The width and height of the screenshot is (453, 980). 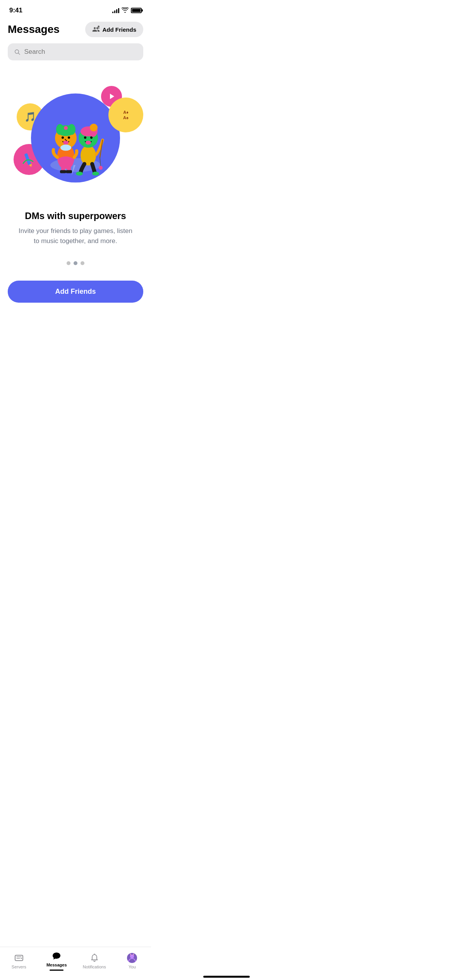 What do you see at coordinates (114, 29) in the screenshot?
I see `add-friends-header-button: Add Friends` at bounding box center [114, 29].